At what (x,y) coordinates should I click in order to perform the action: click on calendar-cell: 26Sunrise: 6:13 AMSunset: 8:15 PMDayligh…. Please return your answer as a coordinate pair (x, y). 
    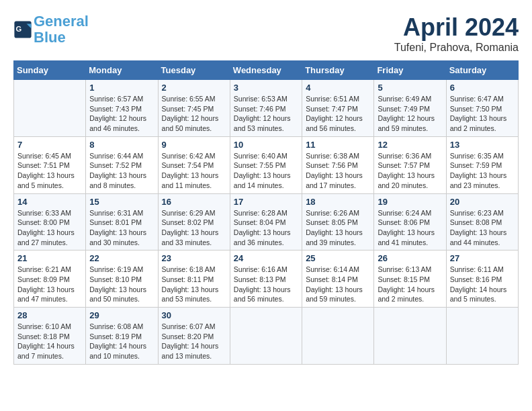
    Looking at the image, I should click on (410, 279).